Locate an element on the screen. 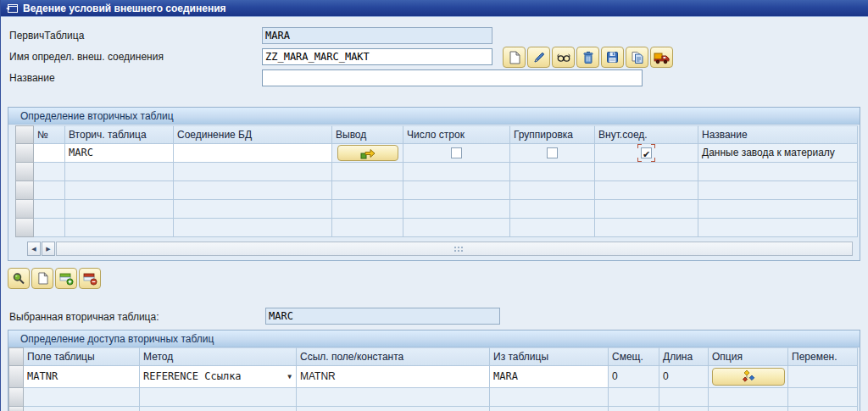 This screenshot has width=868, height=411. access-definition-section-title: Определение доступа вторичных таблиц is located at coordinates (434, 339).